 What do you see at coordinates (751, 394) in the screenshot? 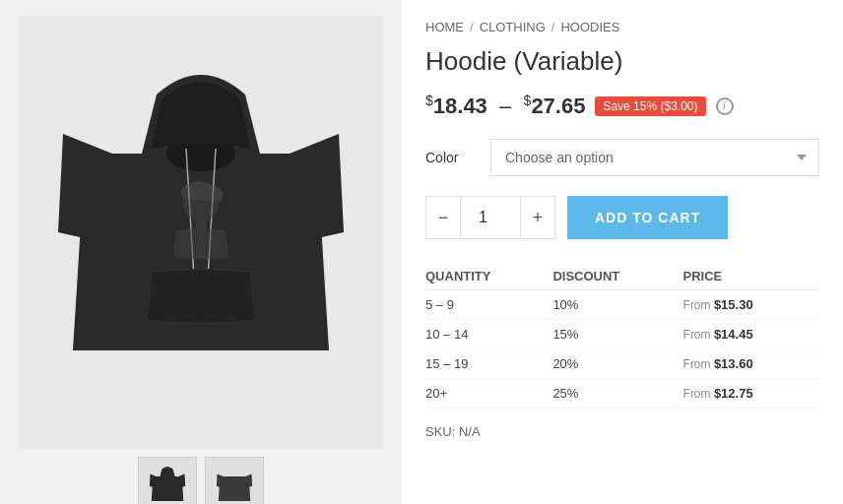
I see `discount-price-3: From $12.75` at bounding box center [751, 394].